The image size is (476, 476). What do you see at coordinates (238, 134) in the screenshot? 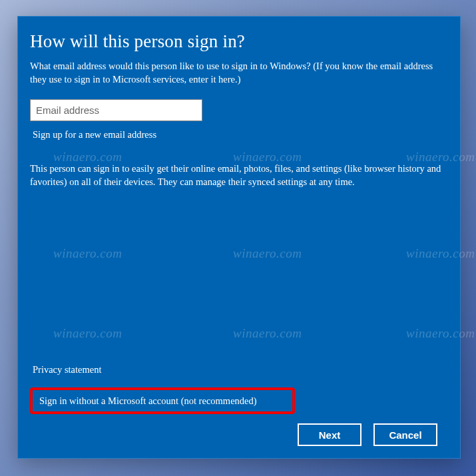
I see `signup-new-email-link: Sign up for a new email address` at bounding box center [238, 134].